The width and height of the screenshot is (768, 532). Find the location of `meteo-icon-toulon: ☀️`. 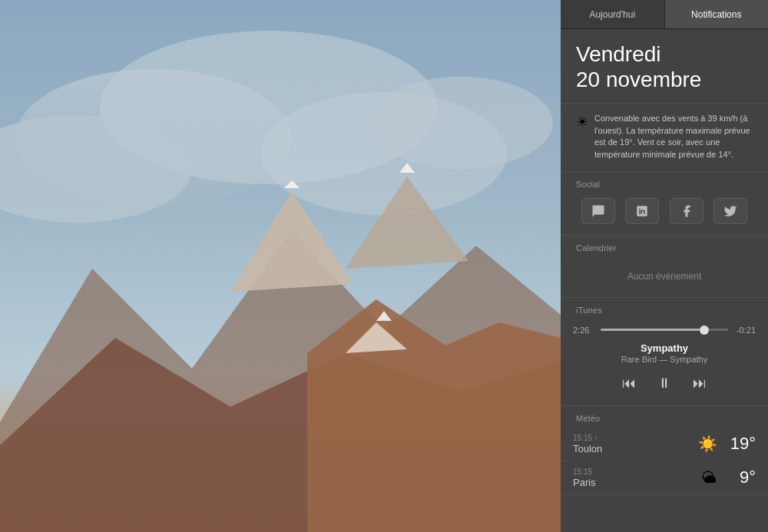

meteo-icon-toulon: ☀️ is located at coordinates (708, 444).